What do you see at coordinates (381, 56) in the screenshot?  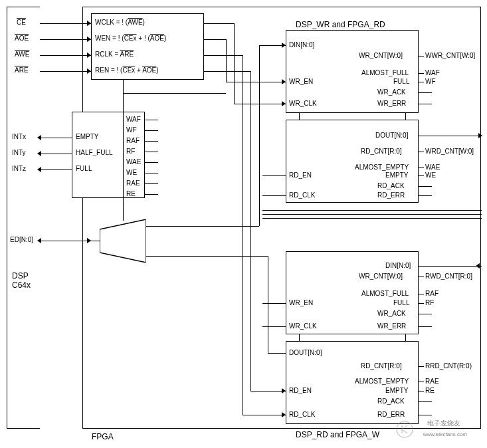 I see `fw-wrcnt: WR_CNT[W:0]` at bounding box center [381, 56].